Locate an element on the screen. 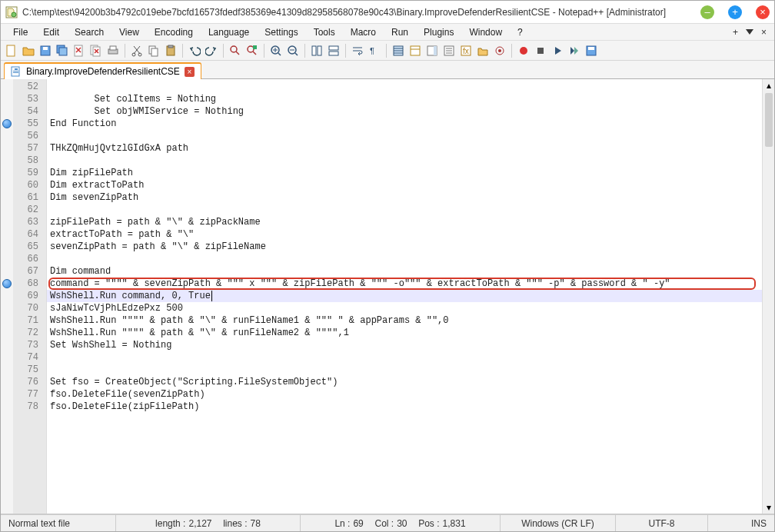 The height and width of the screenshot is (532, 775). panel-close-button: × is located at coordinates (764, 32).